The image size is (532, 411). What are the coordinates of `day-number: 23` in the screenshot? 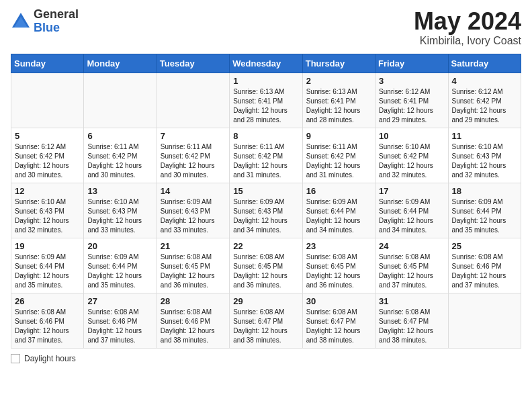 It's located at (339, 246).